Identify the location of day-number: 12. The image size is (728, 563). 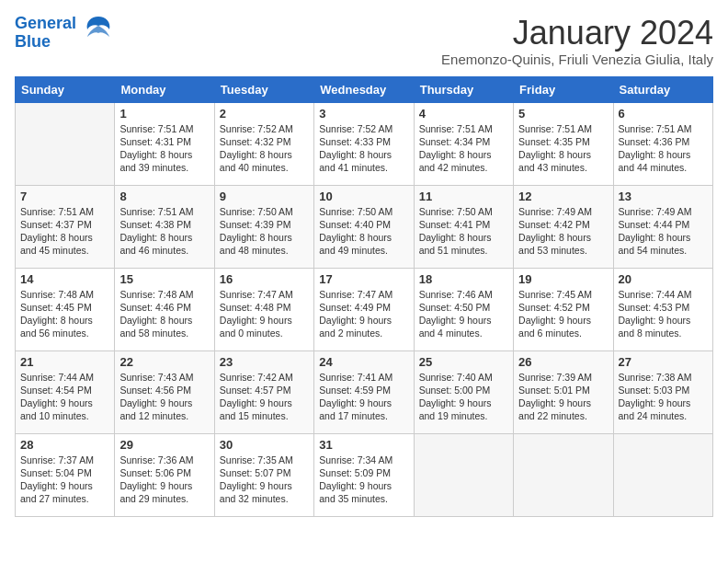
(563, 197).